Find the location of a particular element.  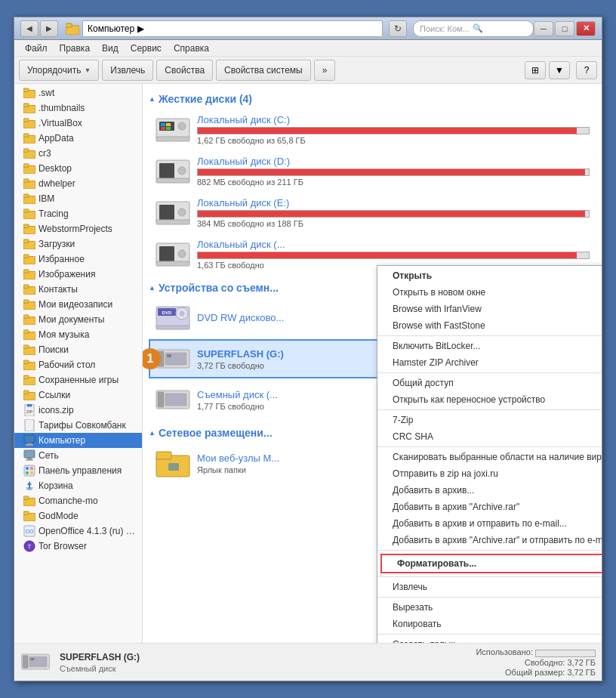

sidebar-item-cr3: cr3 is located at coordinates (79, 153).